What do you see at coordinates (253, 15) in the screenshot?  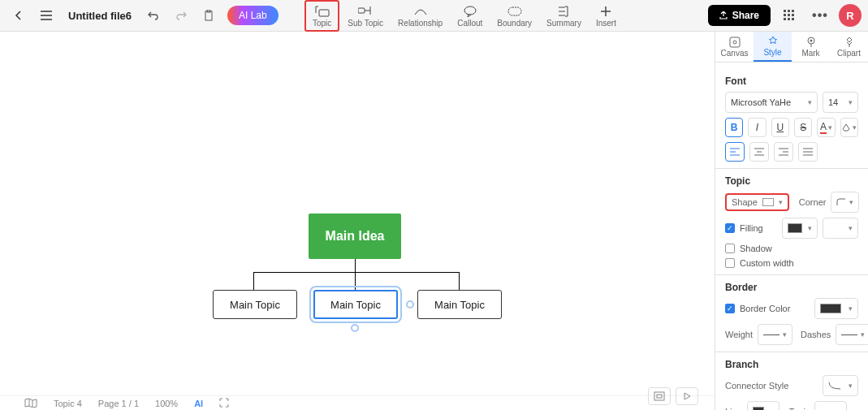 I see `ai-lab-button: AI Lab` at bounding box center [253, 15].